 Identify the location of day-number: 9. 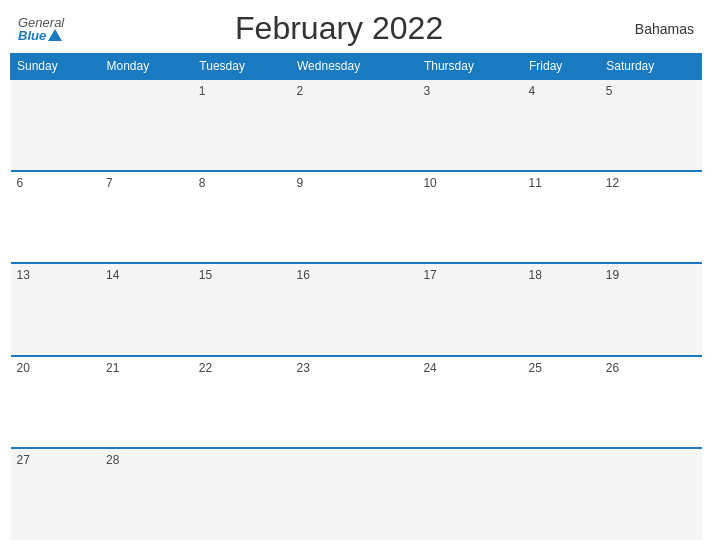
(300, 183).